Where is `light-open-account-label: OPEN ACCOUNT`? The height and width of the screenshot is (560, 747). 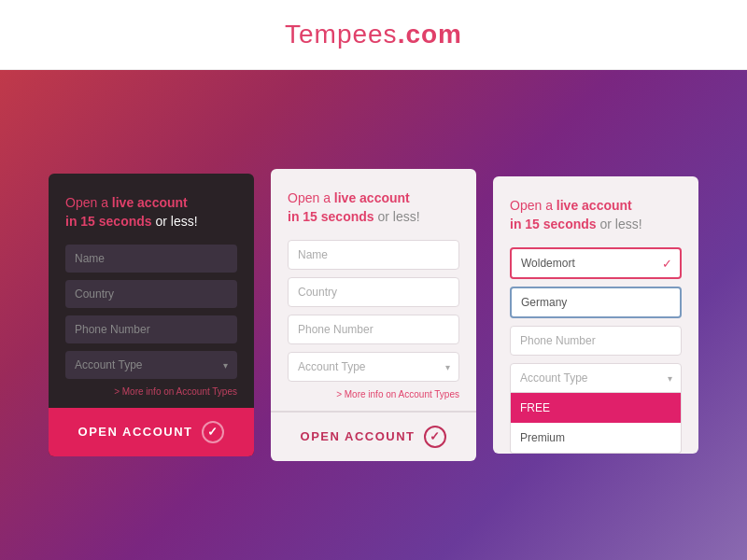
light-open-account-label: OPEN ACCOUNT is located at coordinates (359, 437).